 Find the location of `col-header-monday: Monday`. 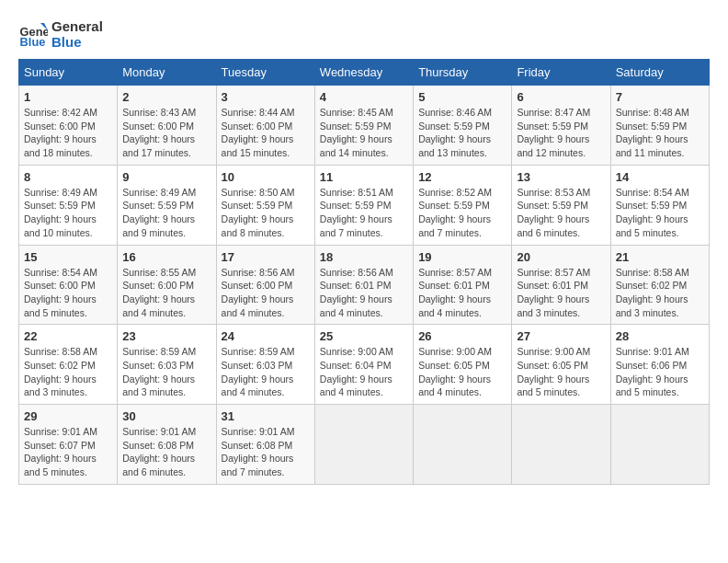

col-header-monday: Monday is located at coordinates (167, 73).